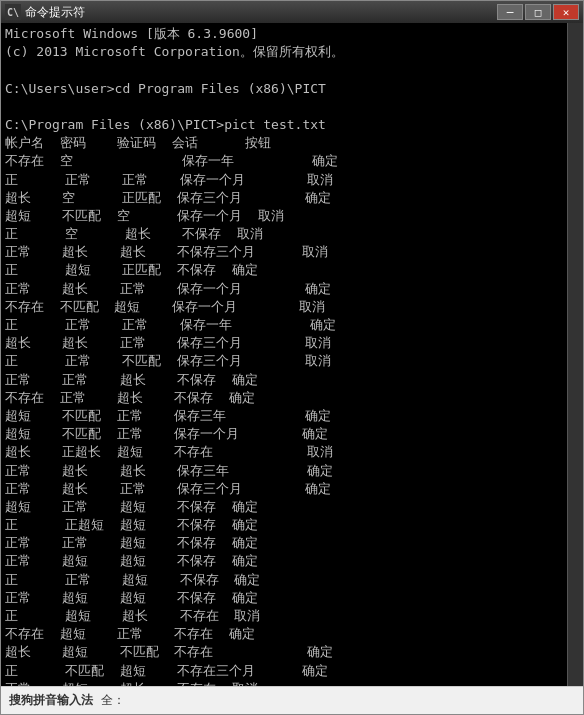 This screenshot has height=715, width=584. Describe the element at coordinates (13, 12) in the screenshot. I see `window-icon: C\` at that location.